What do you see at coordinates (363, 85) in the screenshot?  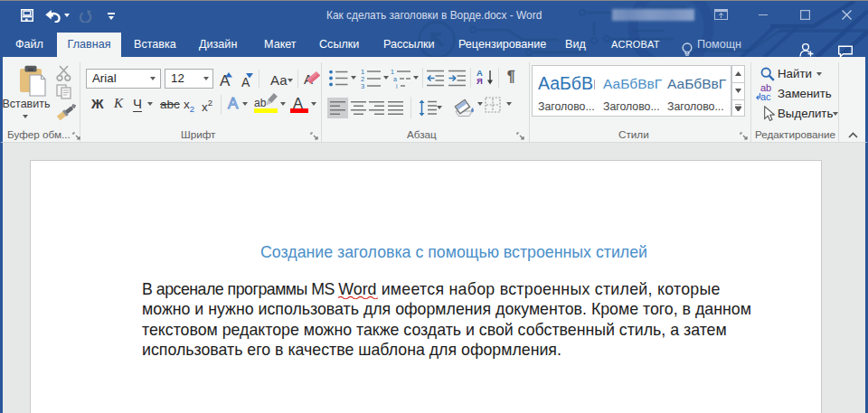 I see `svg-text: 3` at bounding box center [363, 85].